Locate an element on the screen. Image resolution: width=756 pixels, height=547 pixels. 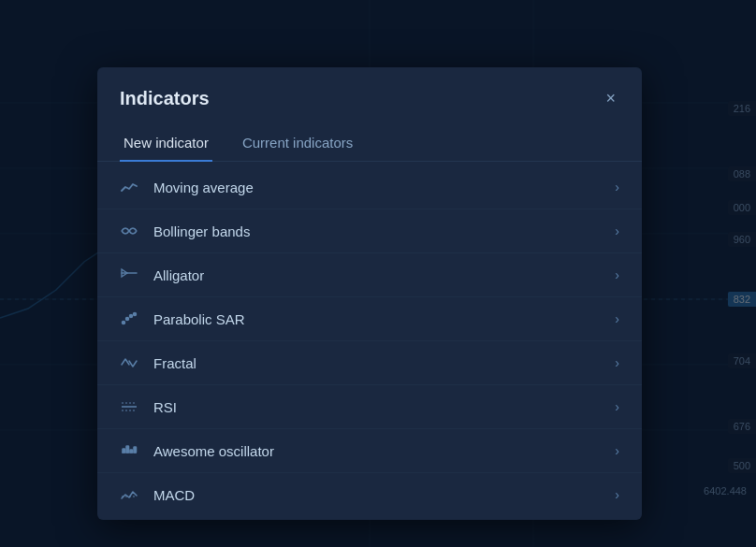
indicator-item-fractal: Fractal › is located at coordinates (370, 363).